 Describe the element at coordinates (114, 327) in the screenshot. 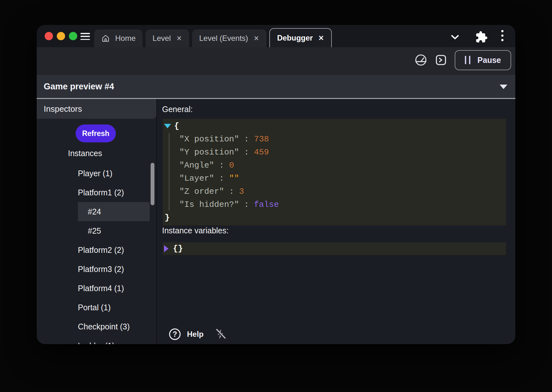

I see `instance-tree-item-checkpoint-3: Checkpoint (3)` at that location.